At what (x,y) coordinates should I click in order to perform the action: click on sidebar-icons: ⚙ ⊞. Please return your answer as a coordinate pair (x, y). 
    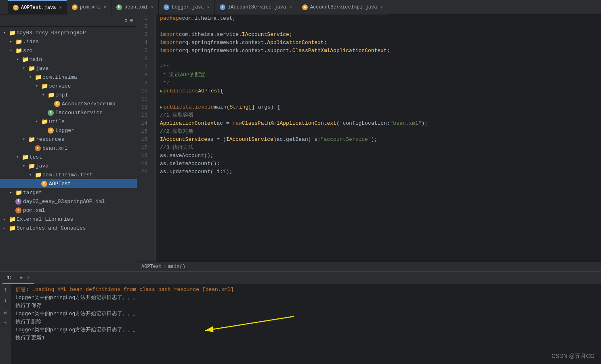
    Looking at the image, I should click on (129, 20).